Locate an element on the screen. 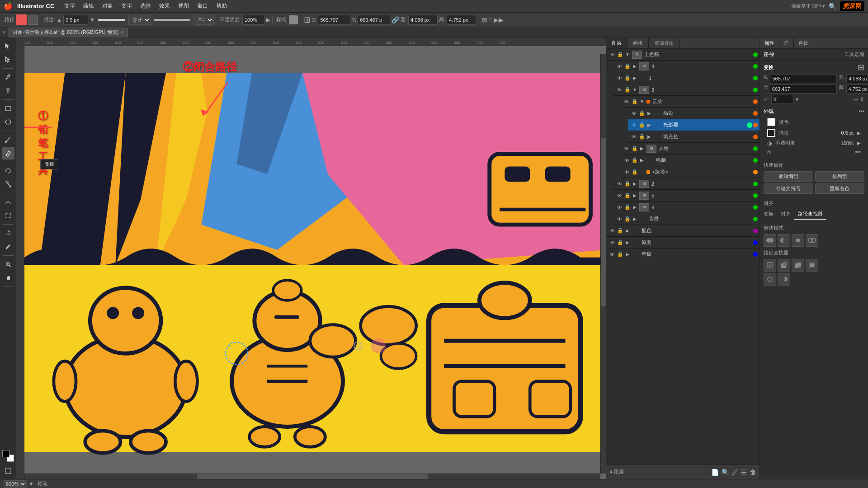 This screenshot has height=488, width=868. menu-select: 选择 is located at coordinates (146, 6).